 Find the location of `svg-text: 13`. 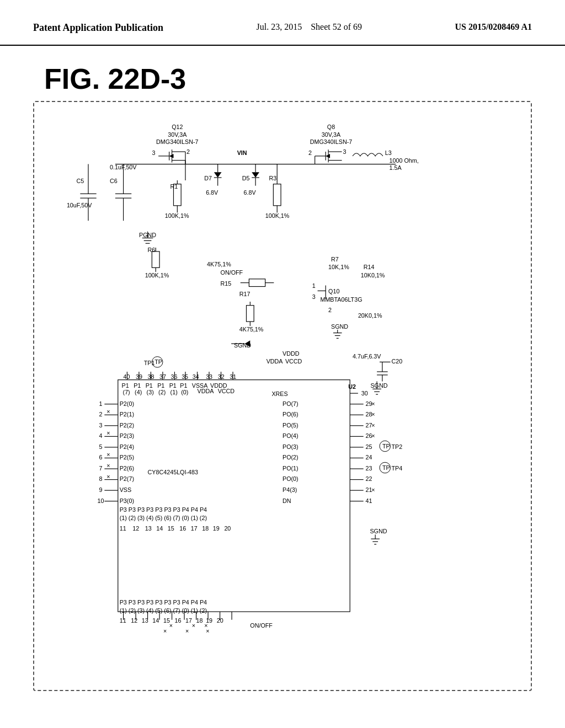

svg-text: 13 is located at coordinates (148, 528).